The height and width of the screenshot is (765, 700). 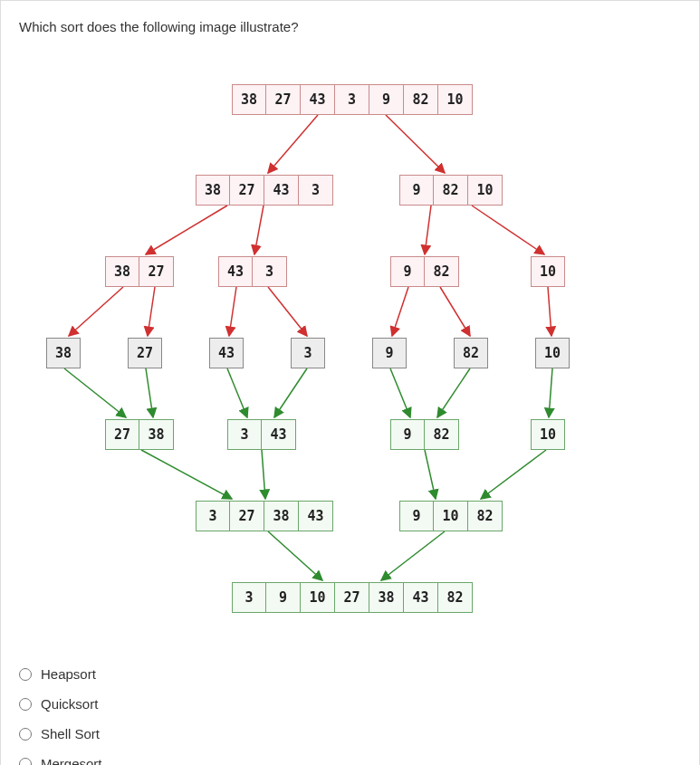 I want to click on array-node-r2c: 982, so click(x=425, y=272).